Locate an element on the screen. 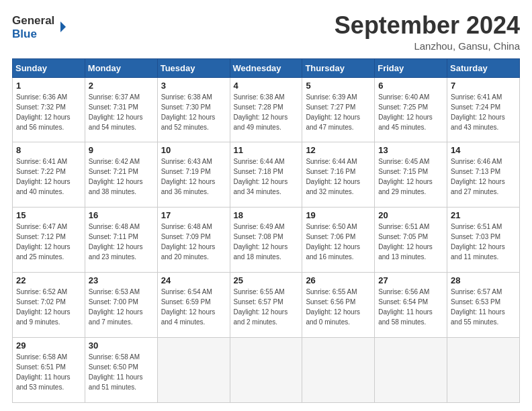  day-info: Sunrise: 6:44 AMSunset: 7:18 PMDaylight:… is located at coordinates (266, 177).